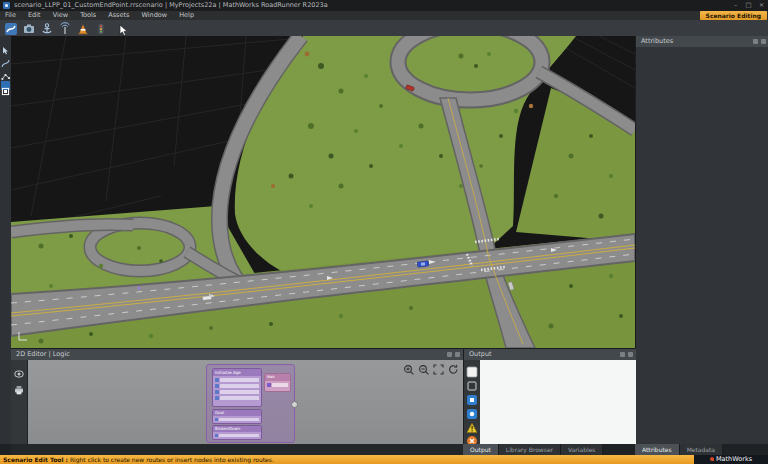  I want to click on mathworks-logo-icon, so click(712, 459).